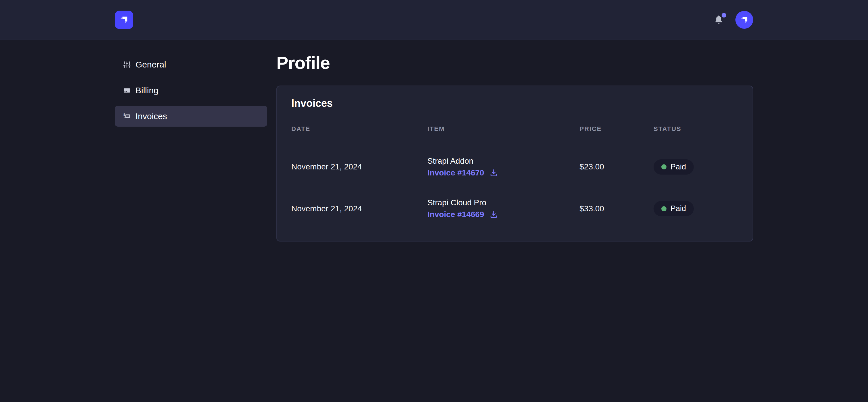  What do you see at coordinates (503, 214) in the screenshot?
I see `invoice-link-line: Invoice #14669` at bounding box center [503, 214].